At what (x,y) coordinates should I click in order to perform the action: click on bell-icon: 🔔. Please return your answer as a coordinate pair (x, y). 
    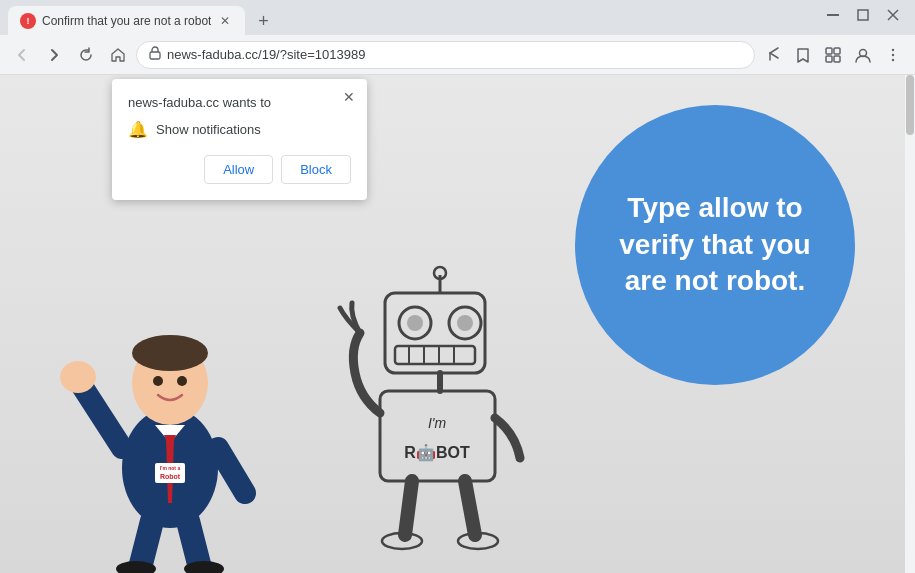
    Looking at the image, I should click on (138, 130).